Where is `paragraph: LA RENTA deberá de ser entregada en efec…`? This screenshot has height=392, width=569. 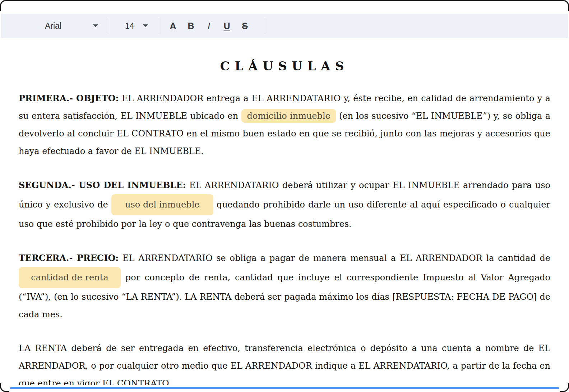 paragraph: LA RENTA deberá de ser entregada en efec… is located at coordinates (284, 362).